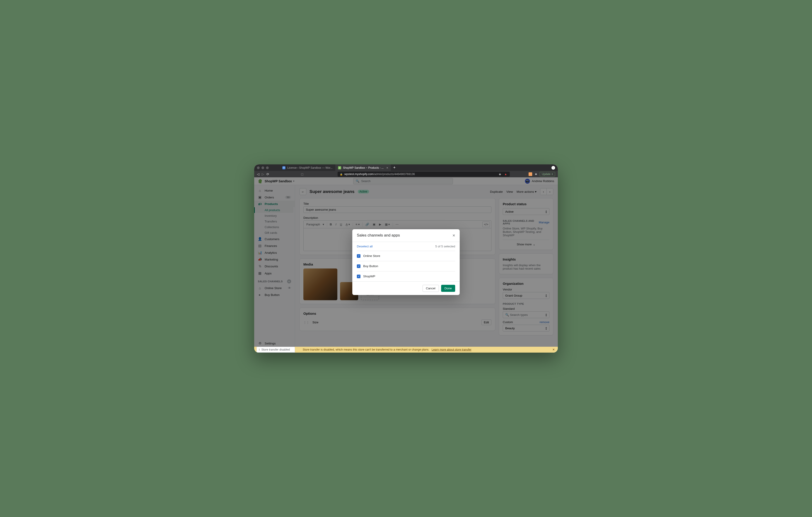  I want to click on url-bar: ◁ ▷ ⟳ ◻ 🔒 wpstest.myshopify.com/admin/pr…, so click(406, 174).